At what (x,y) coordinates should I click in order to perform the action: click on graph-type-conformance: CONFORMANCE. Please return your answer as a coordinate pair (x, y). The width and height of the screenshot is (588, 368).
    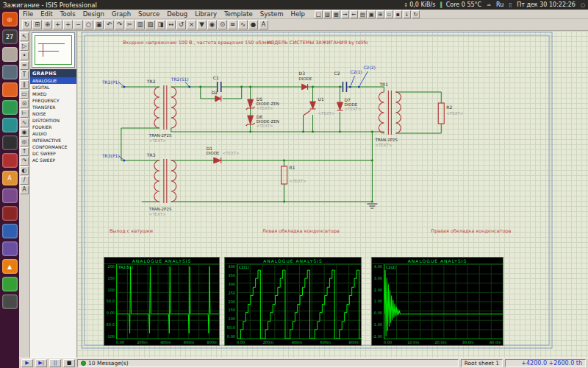
    Looking at the image, I should click on (53, 147).